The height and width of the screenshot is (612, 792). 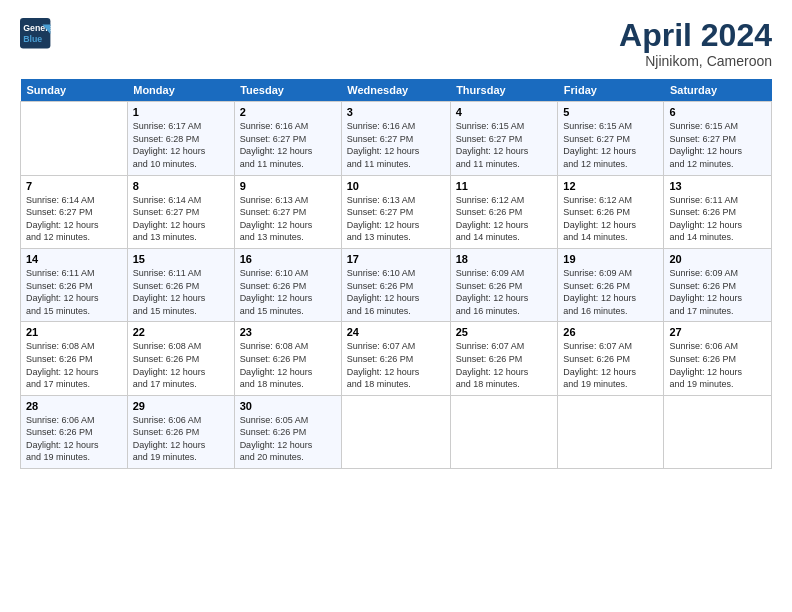 I want to click on logo-icon: General Blue, so click(x=36, y=34).